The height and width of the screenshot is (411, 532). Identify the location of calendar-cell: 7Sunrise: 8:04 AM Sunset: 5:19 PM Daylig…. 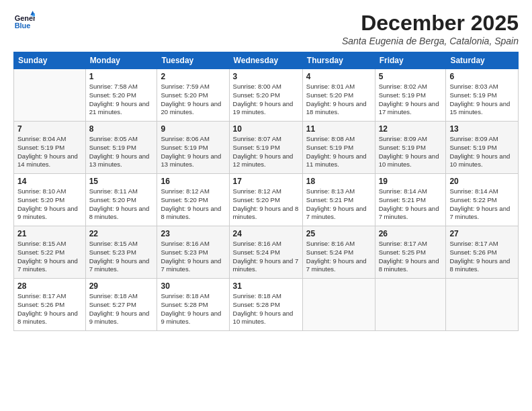
(50, 148).